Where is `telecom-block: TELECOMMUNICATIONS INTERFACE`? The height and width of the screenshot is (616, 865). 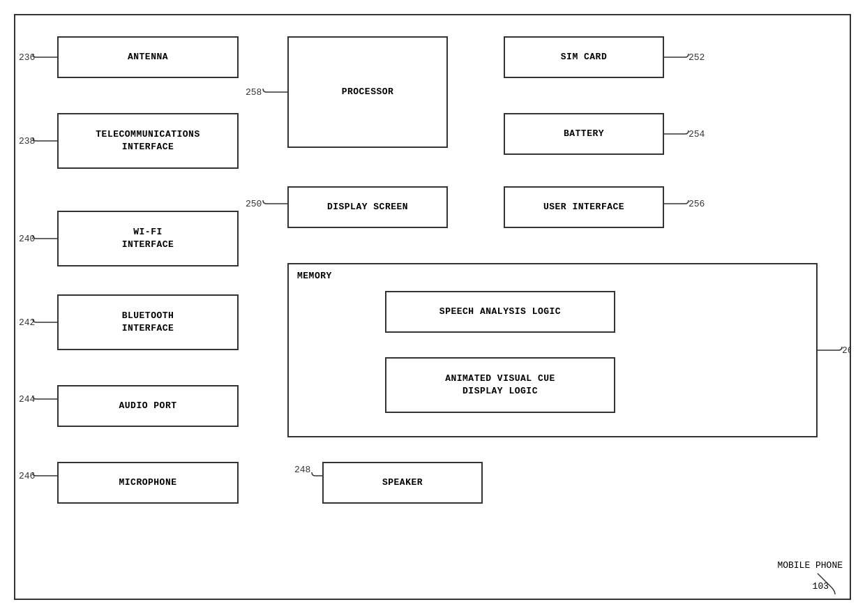
telecom-block: TELECOMMUNICATIONS INTERFACE is located at coordinates (148, 141).